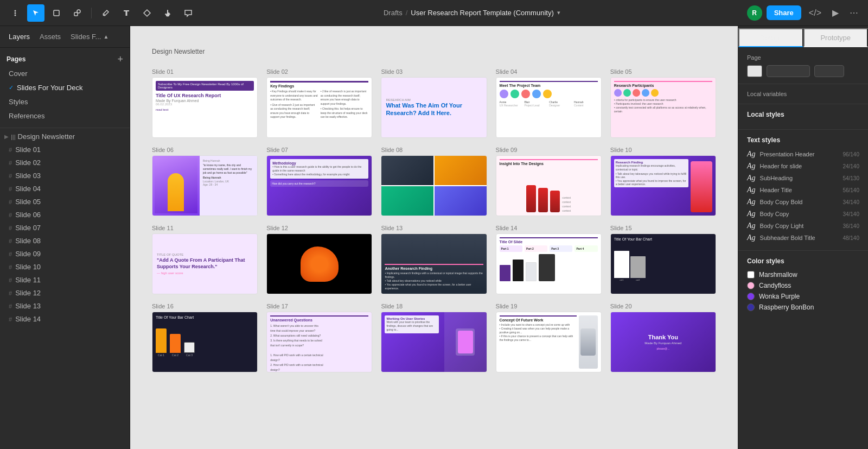  I want to click on page-item-styles: Styles, so click(65, 102).